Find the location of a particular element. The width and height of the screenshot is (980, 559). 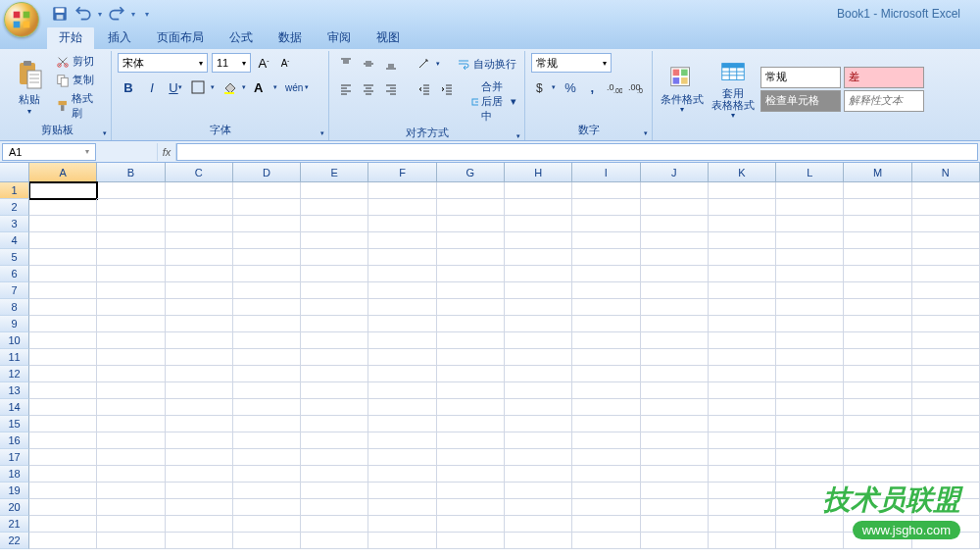

tab-home: 开始 is located at coordinates (71, 37).